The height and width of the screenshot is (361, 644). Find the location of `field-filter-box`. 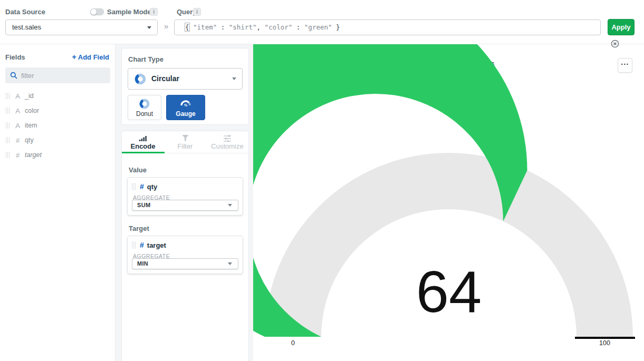

field-filter-box is located at coordinates (58, 75).